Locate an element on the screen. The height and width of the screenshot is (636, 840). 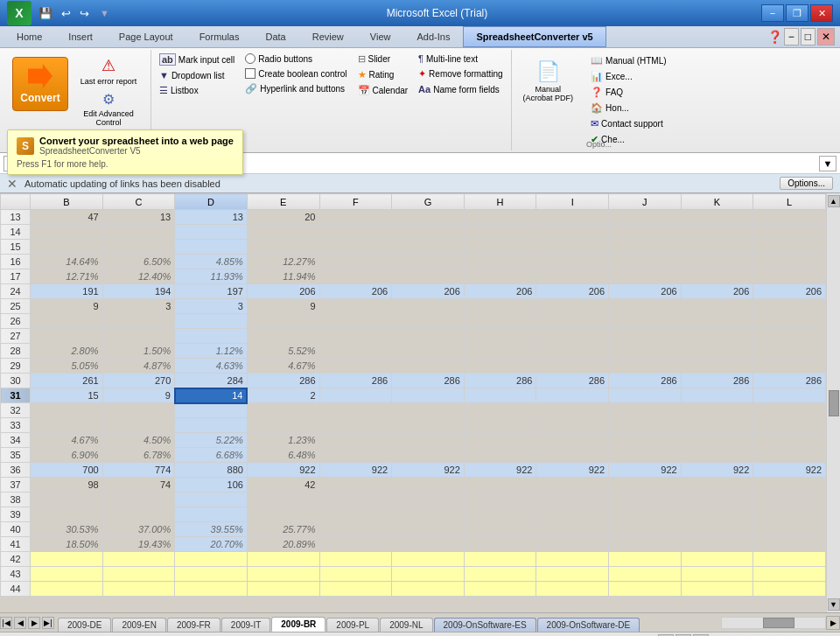
tab-insert: Insert is located at coordinates (80, 37).